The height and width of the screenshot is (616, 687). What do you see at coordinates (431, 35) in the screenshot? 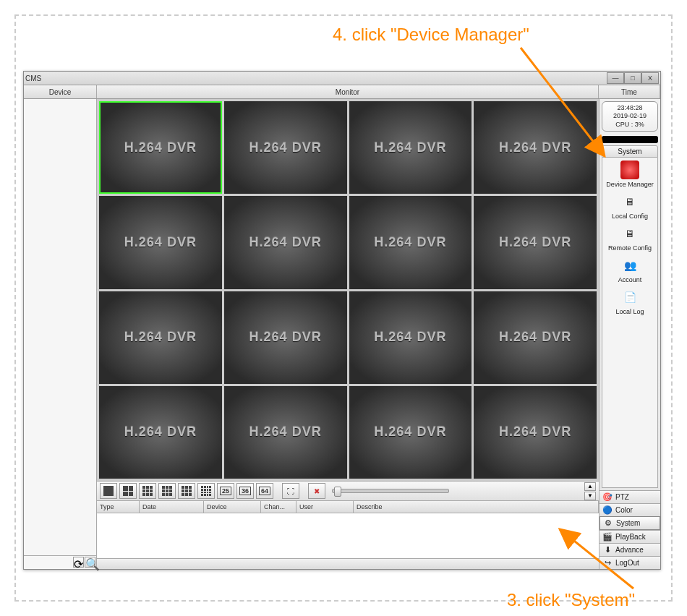
I see `annotation-top: 4. click "Device Manager"` at bounding box center [431, 35].